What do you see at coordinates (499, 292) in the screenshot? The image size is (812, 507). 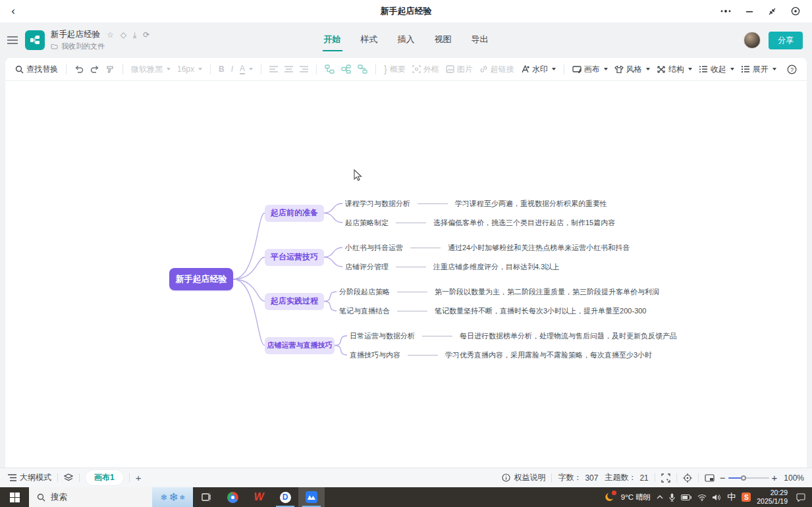 I see `mindmap-child-row: 分阶段起店策略第一阶段以数量为主，第二阶段注重质量，第三阶段提升客单价与利润` at bounding box center [499, 292].